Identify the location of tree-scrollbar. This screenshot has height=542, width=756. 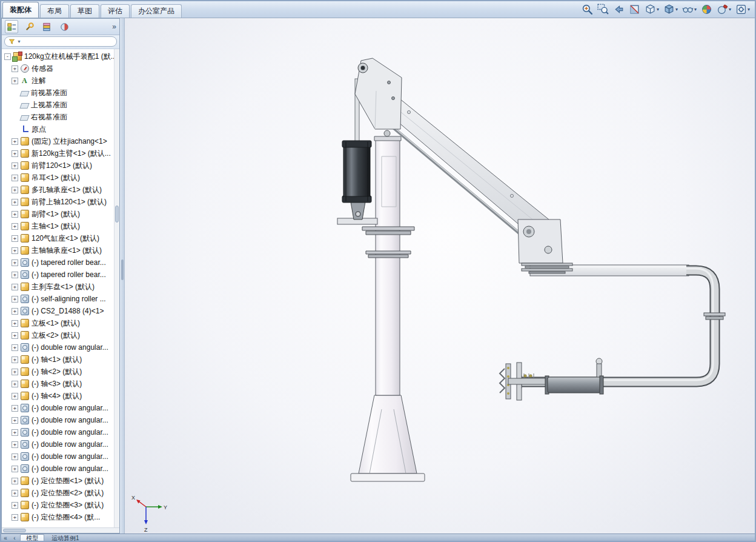
(116, 289).